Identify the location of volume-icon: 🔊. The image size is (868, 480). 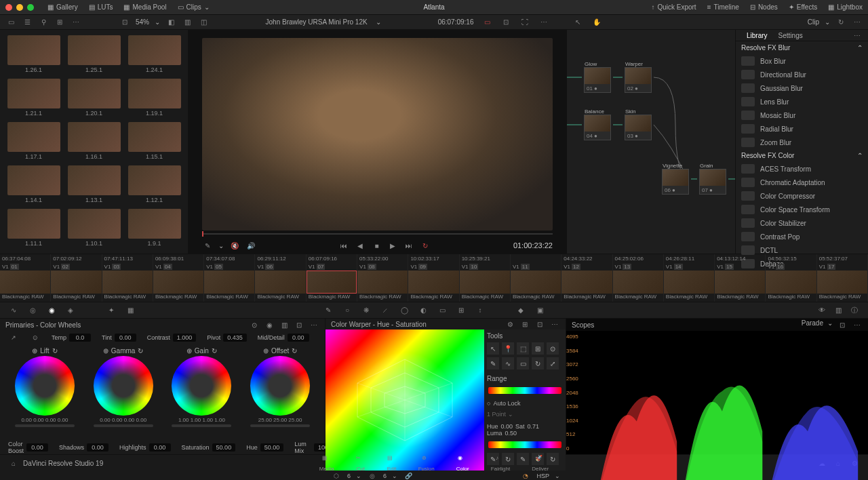
(251, 245).